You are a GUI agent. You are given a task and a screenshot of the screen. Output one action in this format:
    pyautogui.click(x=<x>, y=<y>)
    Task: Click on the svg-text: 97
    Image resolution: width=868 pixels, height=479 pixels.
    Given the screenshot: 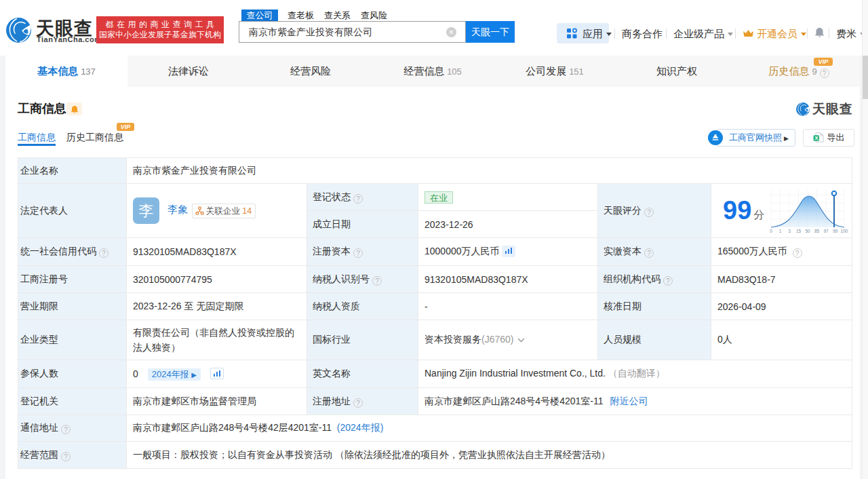 What is the action you would take?
    pyautogui.click(x=827, y=231)
    